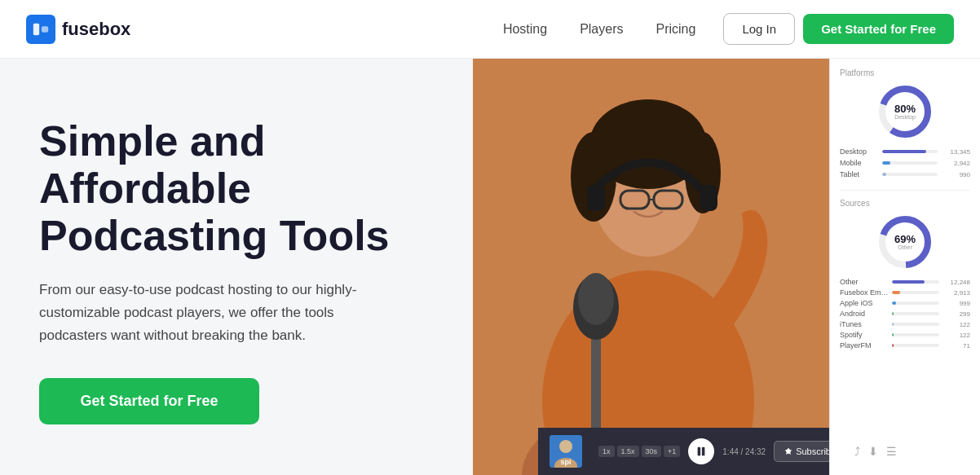 The width and height of the screenshot is (980, 475). I want to click on player-timestamp: 1:44 / 24:32, so click(744, 451).